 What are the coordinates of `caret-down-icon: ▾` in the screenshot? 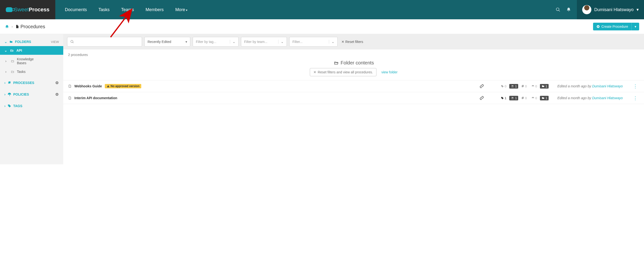 It's located at (186, 42).